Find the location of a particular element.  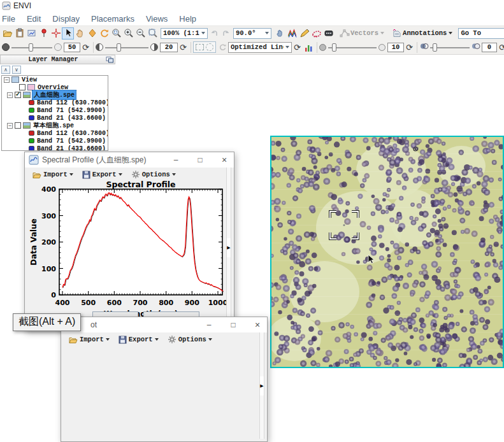

previous-extent-button is located at coordinates (214, 33).